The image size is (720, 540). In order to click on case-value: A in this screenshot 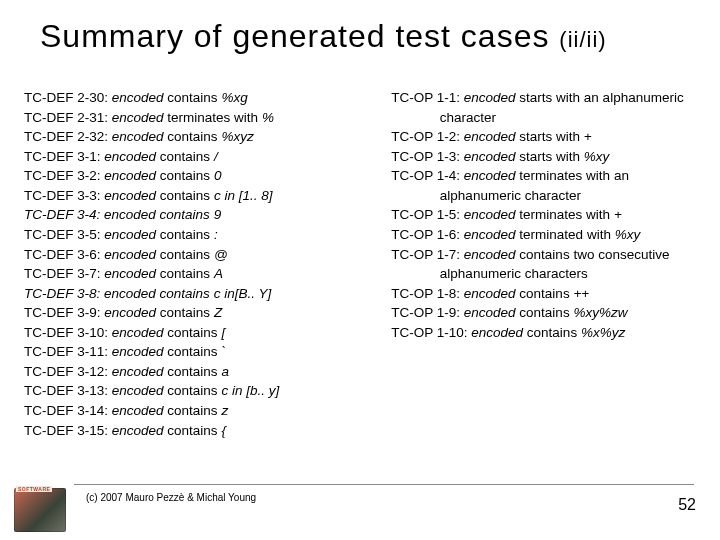, I will do `click(218, 274)`.